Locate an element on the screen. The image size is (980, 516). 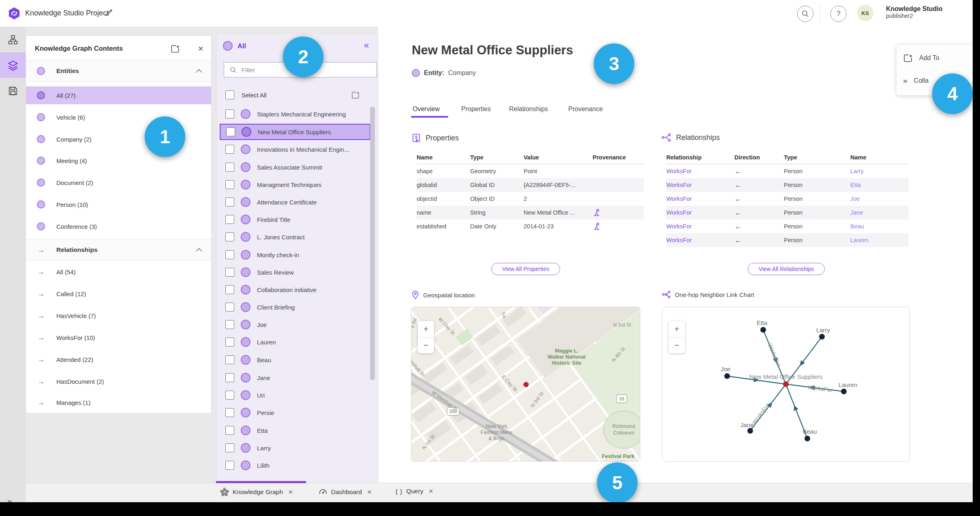
app-logo-icon is located at coordinates (14, 13).